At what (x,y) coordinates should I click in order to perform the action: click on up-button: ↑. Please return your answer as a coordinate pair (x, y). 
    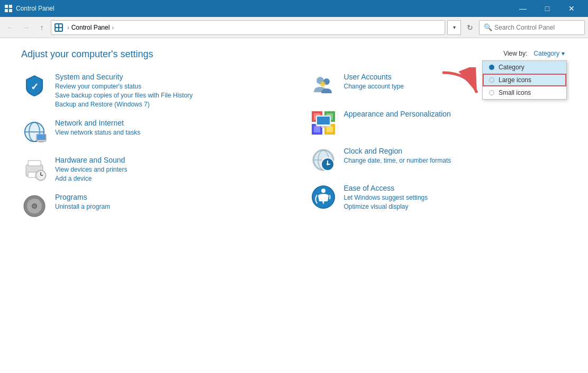
    Looking at the image, I should click on (42, 28).